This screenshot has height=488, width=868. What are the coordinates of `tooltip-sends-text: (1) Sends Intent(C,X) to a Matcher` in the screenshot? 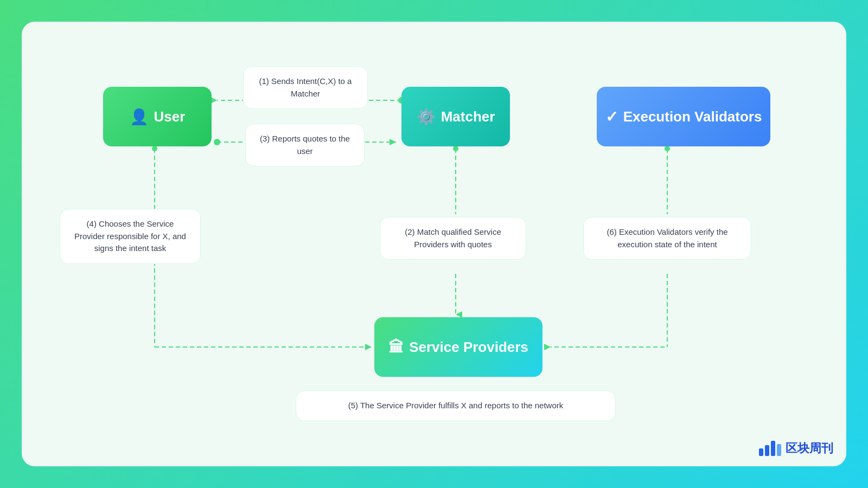 It's located at (306, 87).